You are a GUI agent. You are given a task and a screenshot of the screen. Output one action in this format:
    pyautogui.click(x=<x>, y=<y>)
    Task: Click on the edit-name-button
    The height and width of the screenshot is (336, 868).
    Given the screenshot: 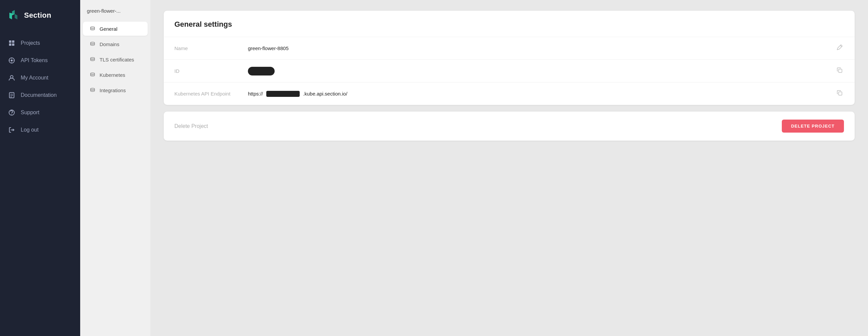 What is the action you would take?
    pyautogui.click(x=840, y=49)
    